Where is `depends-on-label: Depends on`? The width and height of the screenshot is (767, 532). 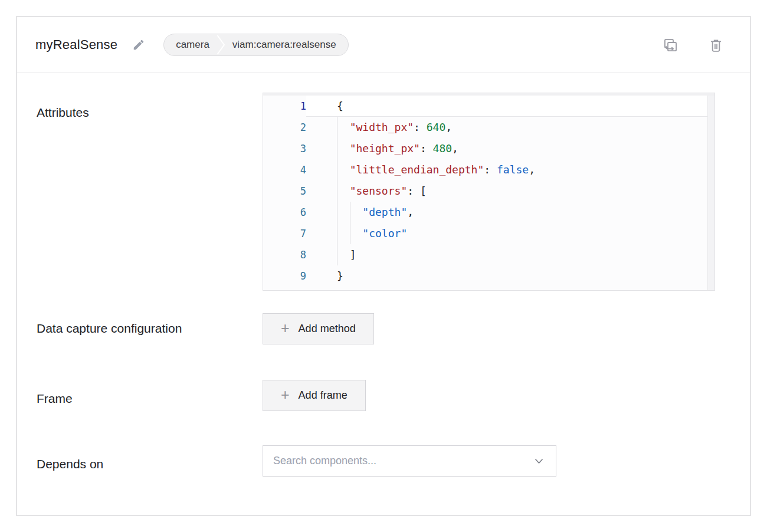 depends-on-label: Depends on is located at coordinates (113, 461).